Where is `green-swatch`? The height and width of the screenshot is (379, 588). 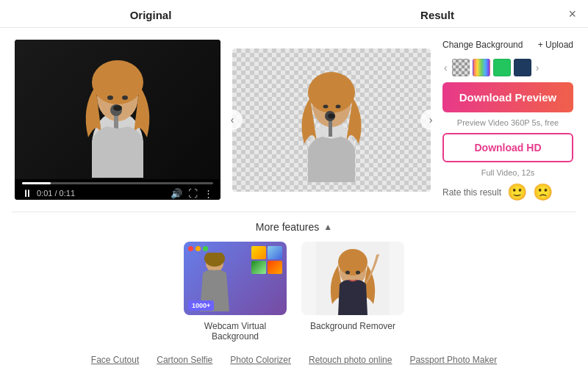 green-swatch is located at coordinates (502, 68).